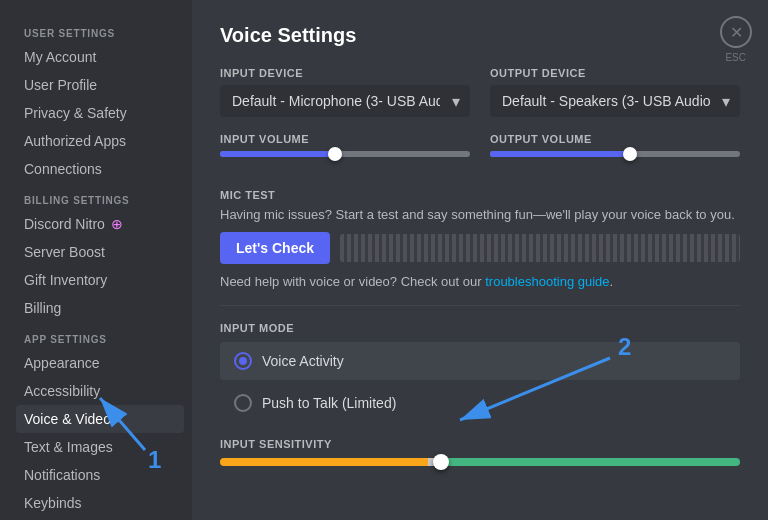 The image size is (768, 520). I want to click on voice-activity-label: Voice Activity, so click(303, 361).